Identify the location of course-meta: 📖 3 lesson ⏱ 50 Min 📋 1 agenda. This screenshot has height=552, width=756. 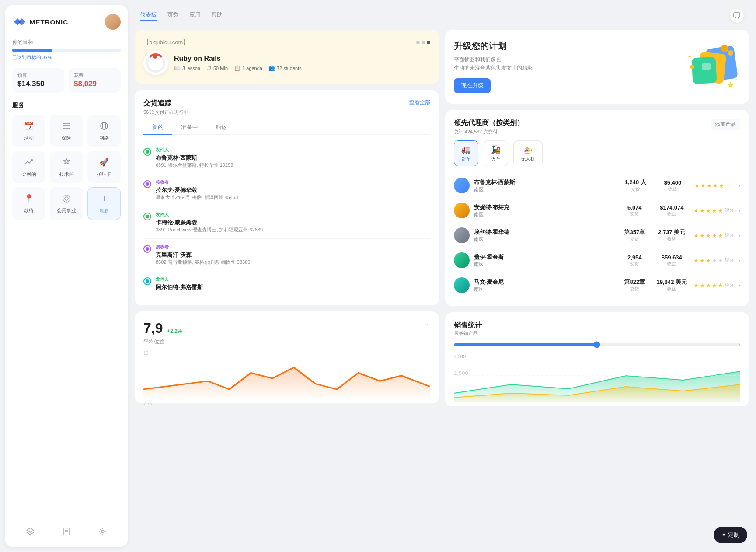
(238, 68).